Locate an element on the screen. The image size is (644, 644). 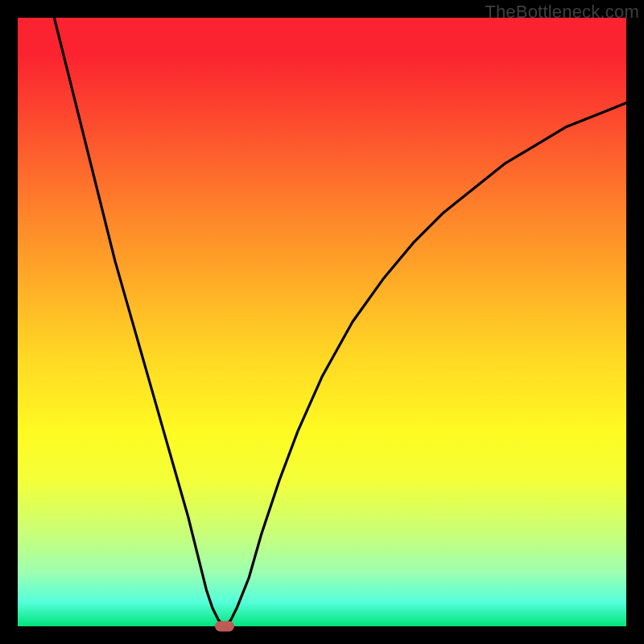
optimal-marker is located at coordinates (225, 626).